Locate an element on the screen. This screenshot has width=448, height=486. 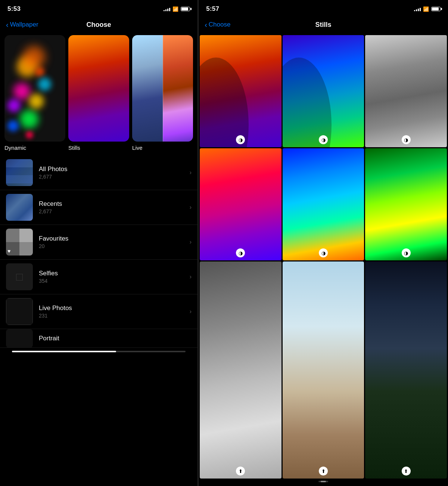
stripe2 is located at coordinates (19, 171).